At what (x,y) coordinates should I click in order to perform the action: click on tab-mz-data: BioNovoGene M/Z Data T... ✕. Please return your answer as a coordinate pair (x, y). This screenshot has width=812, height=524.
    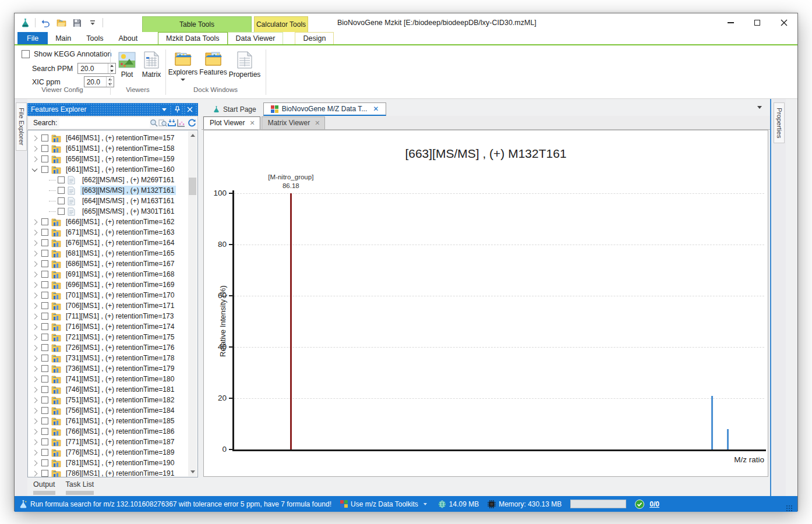
    Looking at the image, I should click on (325, 109).